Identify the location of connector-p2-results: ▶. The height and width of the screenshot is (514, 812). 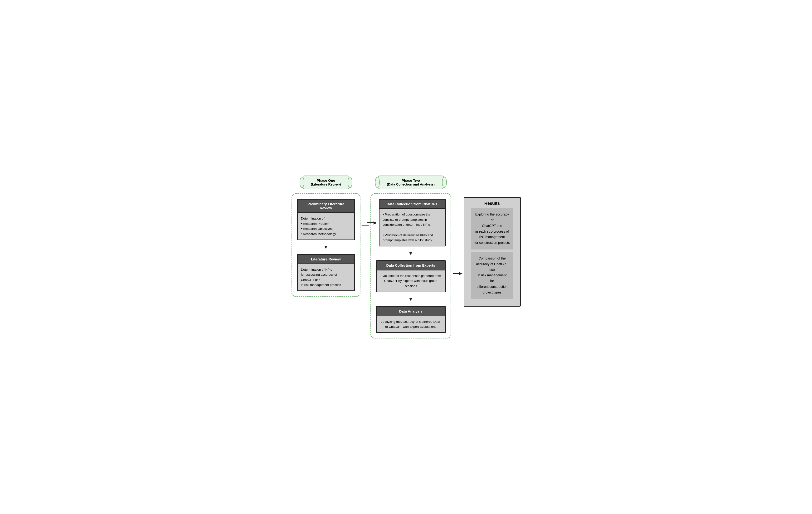
(458, 226).